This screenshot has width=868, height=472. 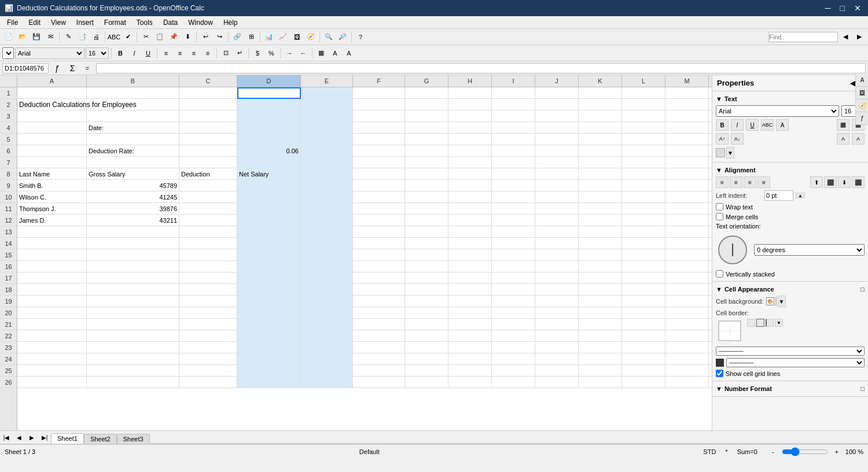 I want to click on cell-g4, so click(x=427, y=128).